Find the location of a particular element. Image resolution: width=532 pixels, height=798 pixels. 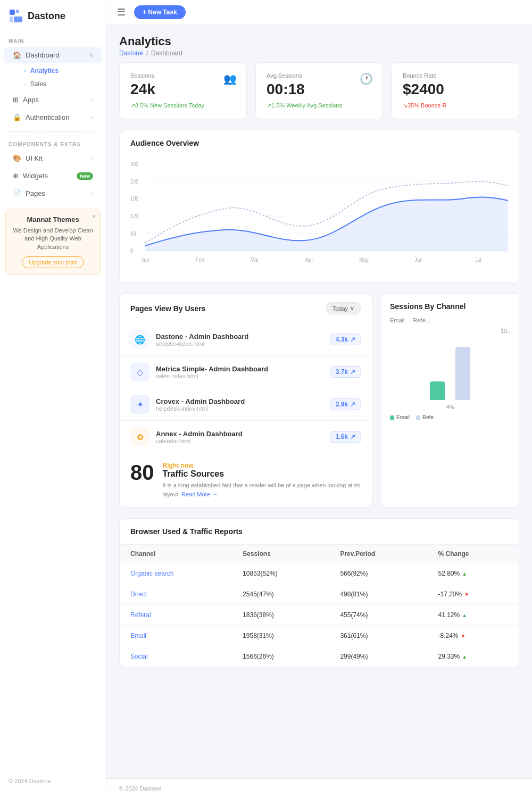

sidebar-item-apps: ⊞ Apps › is located at coordinates (53, 100).